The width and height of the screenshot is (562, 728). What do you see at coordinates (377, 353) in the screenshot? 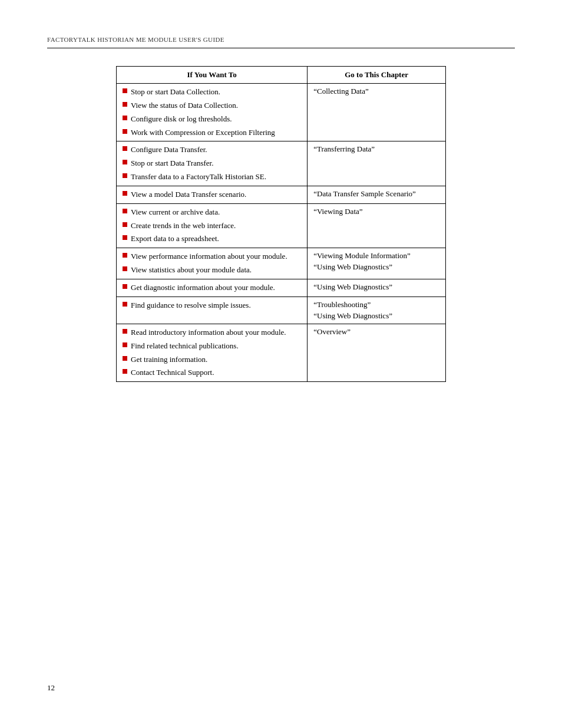
I see `right-cell: “Overview”` at bounding box center [377, 353].